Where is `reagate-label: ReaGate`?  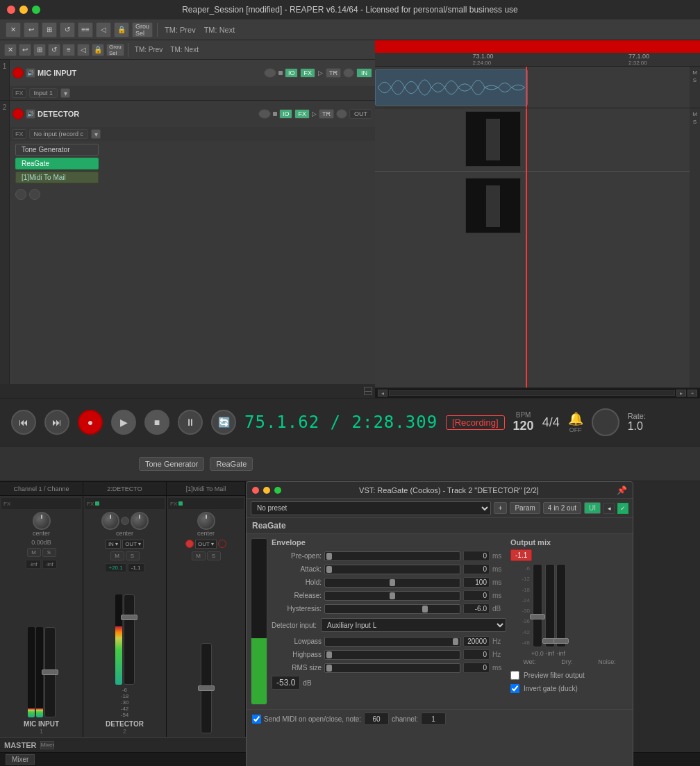 reagate-label: ReaGate is located at coordinates (231, 464).